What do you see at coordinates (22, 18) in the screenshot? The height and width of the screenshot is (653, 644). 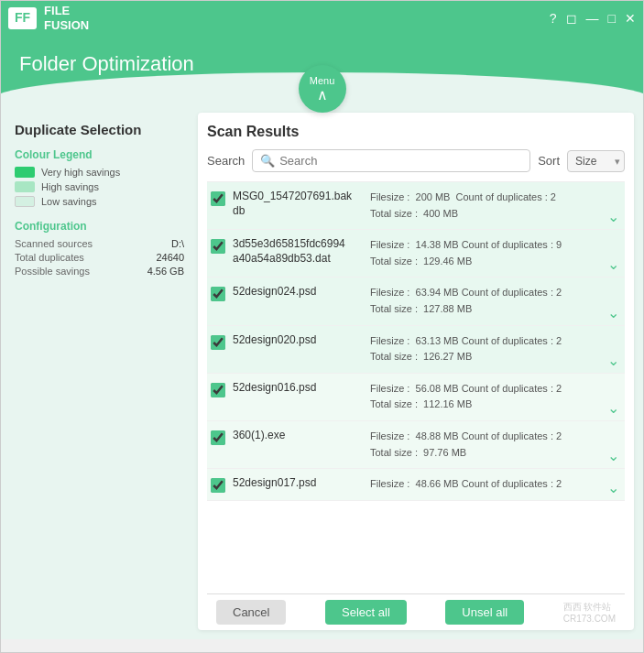 I see `logo-icon: FF` at bounding box center [22, 18].